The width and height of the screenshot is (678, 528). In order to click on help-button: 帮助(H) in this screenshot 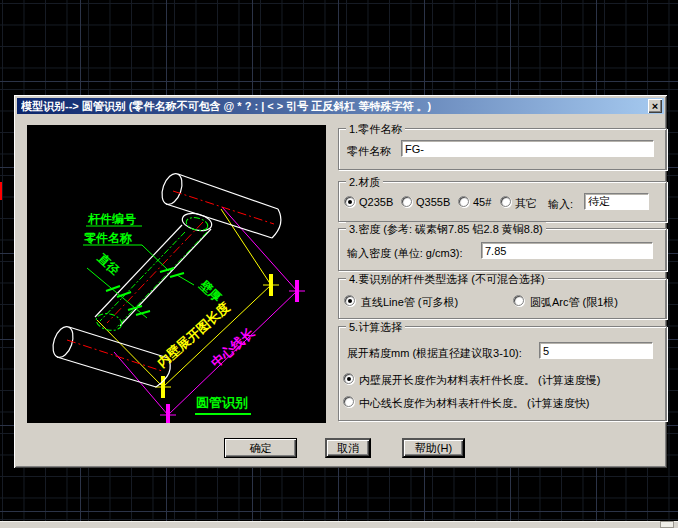, I will do `click(434, 448)`.